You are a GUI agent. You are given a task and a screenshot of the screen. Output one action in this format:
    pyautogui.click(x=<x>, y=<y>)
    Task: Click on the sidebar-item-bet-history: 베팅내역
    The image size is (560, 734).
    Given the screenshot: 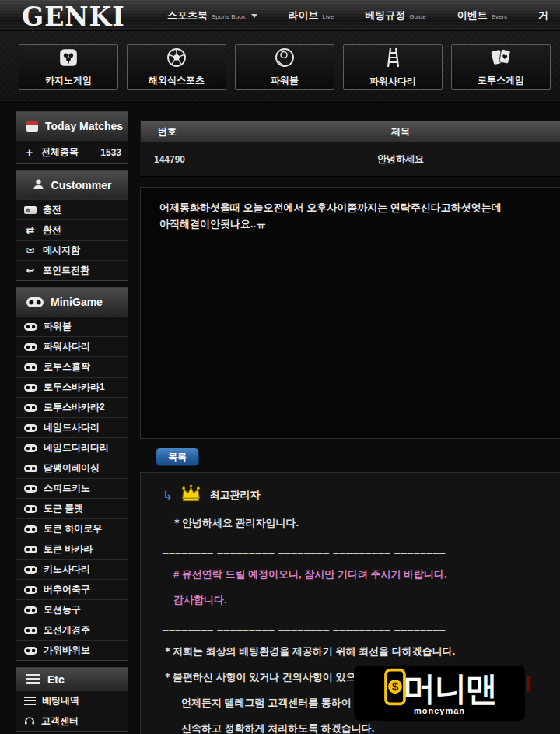 What is the action you would take?
    pyautogui.click(x=72, y=701)
    